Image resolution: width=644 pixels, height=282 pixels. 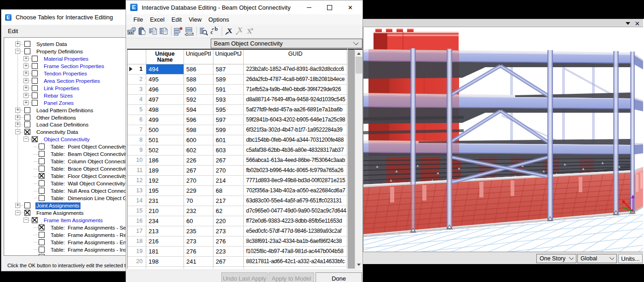 What do you see at coordinates (13, 31) in the screenshot?
I see `menu-edit: Edit` at bounding box center [13, 31].